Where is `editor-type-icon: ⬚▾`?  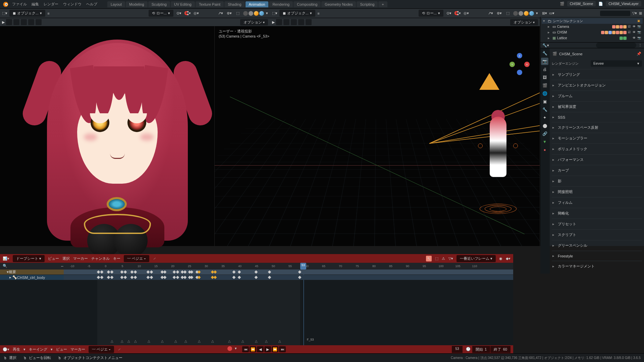
editor-type-icon: ⬚▾ is located at coordinates (275, 13).